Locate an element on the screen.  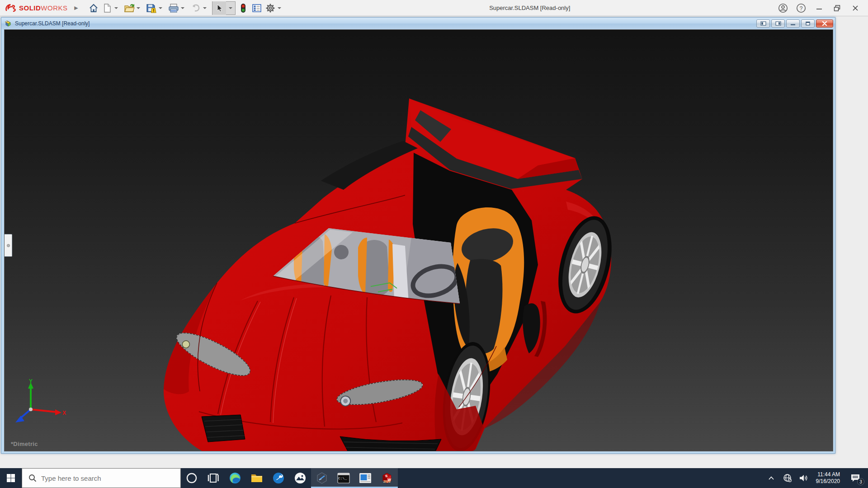
taskbar-item-edrawings is located at coordinates (322, 478).